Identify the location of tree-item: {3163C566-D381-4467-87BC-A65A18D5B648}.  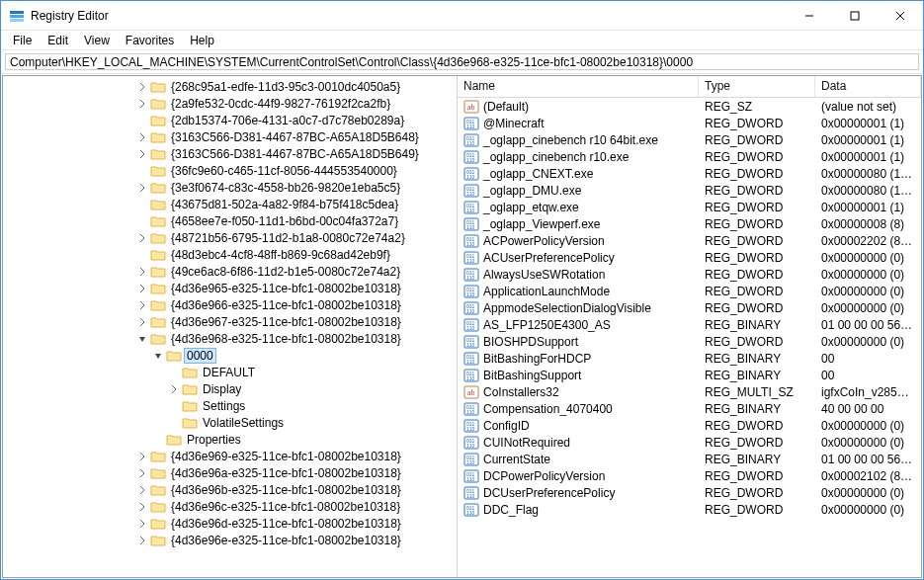
(229, 136).